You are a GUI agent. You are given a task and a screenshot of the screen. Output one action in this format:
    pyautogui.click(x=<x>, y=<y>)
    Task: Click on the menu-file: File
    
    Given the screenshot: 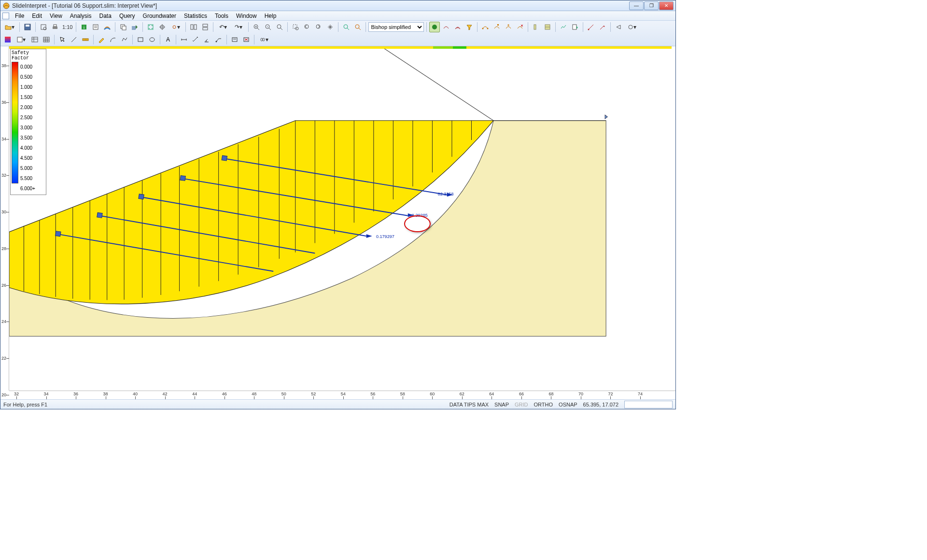 What is the action you would take?
    pyautogui.click(x=19, y=16)
    